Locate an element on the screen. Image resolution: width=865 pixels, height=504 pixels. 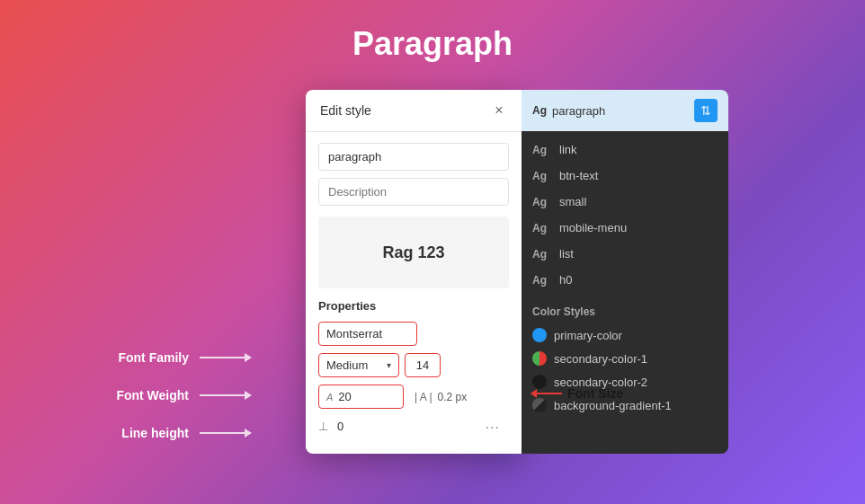
list-item: Ag small is located at coordinates (625, 201).